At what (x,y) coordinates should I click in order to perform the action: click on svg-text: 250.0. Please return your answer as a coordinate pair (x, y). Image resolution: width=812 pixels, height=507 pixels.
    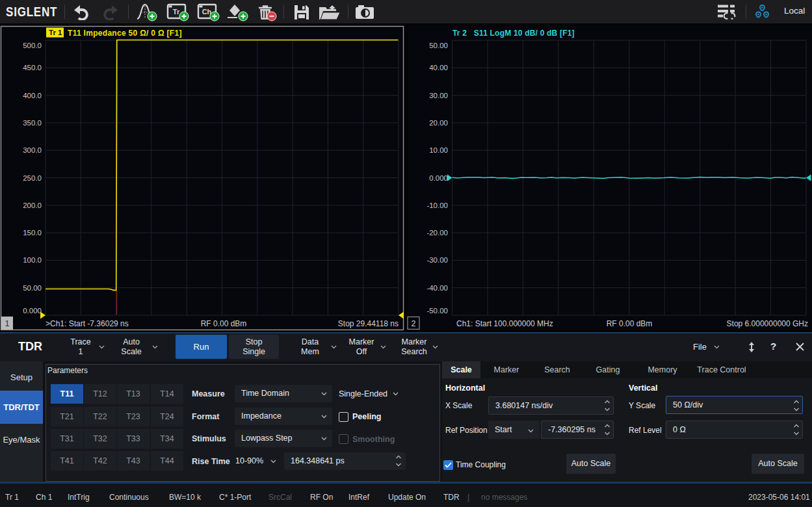
    Looking at the image, I should click on (33, 178).